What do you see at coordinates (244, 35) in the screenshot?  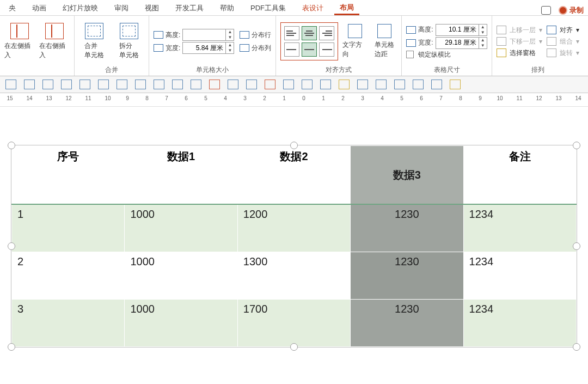 I see `distribute-rows-icon` at bounding box center [244, 35].